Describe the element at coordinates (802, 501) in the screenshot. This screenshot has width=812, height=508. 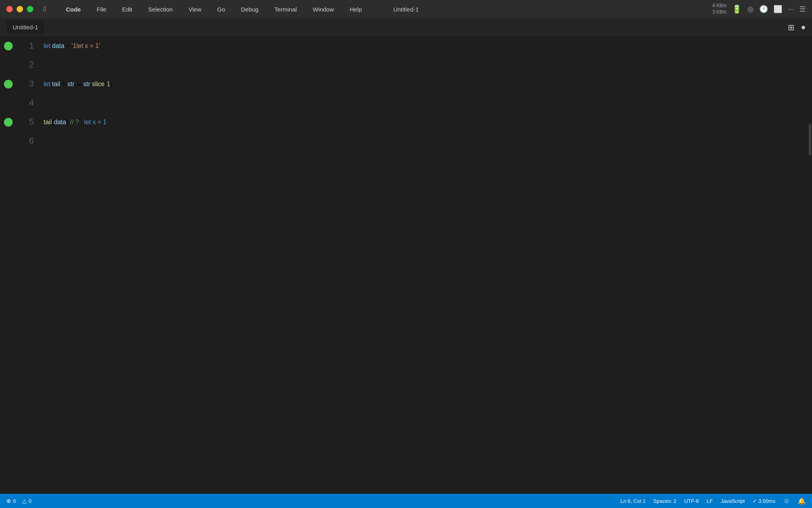
I see `bell-icon: 🔔` at that location.